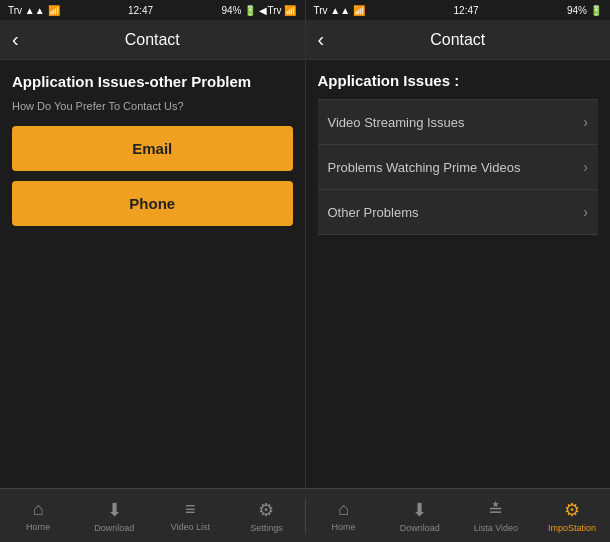 The height and width of the screenshot is (542, 610). I want to click on chevron-icon-2: ›, so click(586, 167).